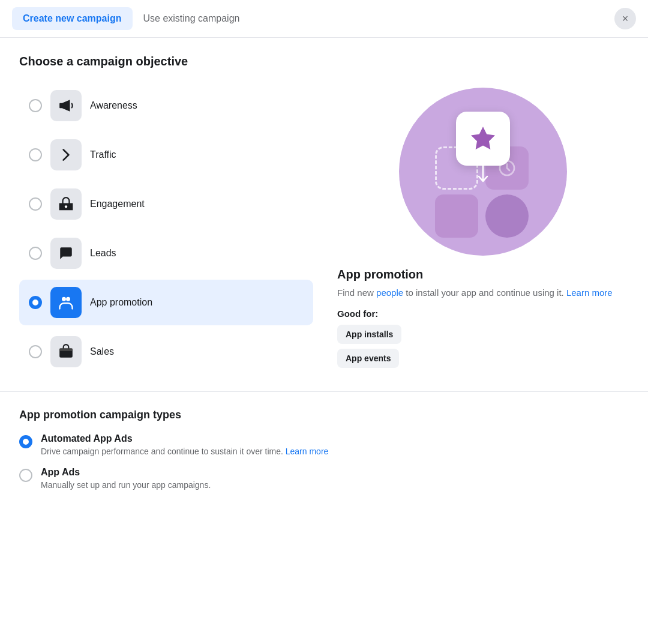 The height and width of the screenshot is (644, 648). What do you see at coordinates (368, 358) in the screenshot?
I see `tag-app-events: App events` at bounding box center [368, 358].